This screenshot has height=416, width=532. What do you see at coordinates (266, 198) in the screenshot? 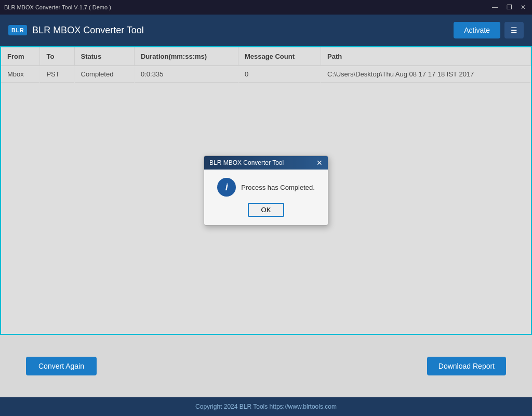
I see `dialog-body: i Process has Completed. OK` at bounding box center [266, 198].